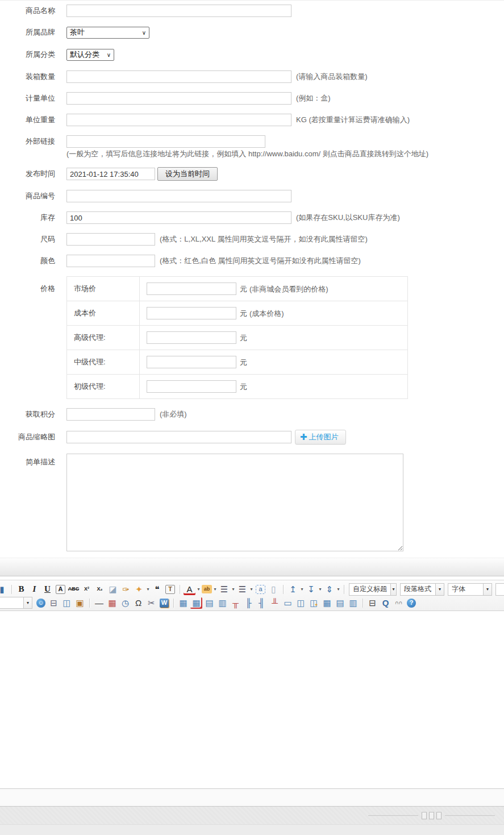 The width and height of the screenshot is (504, 835). Describe the element at coordinates (274, 589) in the screenshot. I see `blank-page-icon: ▯` at that location.